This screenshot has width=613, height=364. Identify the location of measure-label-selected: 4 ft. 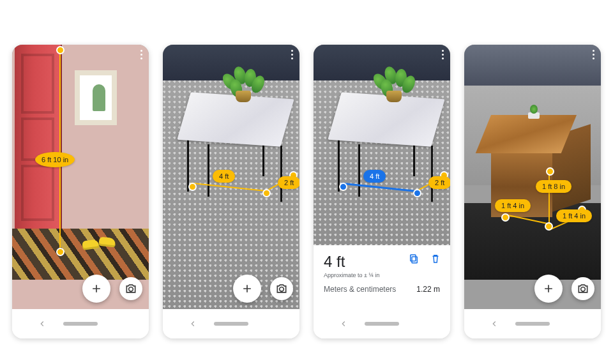
(374, 176).